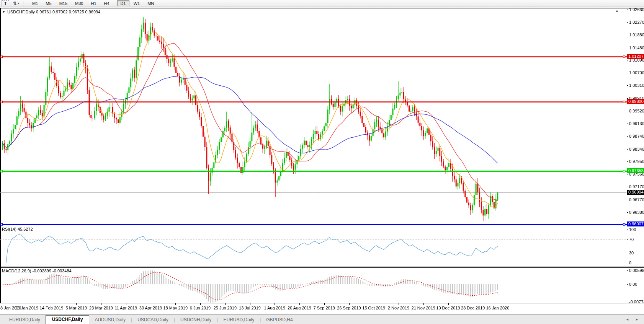 The width and height of the screenshot is (644, 324). What do you see at coordinates (636, 161) in the screenshot?
I see `price-tick-label: 0.97950` at bounding box center [636, 161].